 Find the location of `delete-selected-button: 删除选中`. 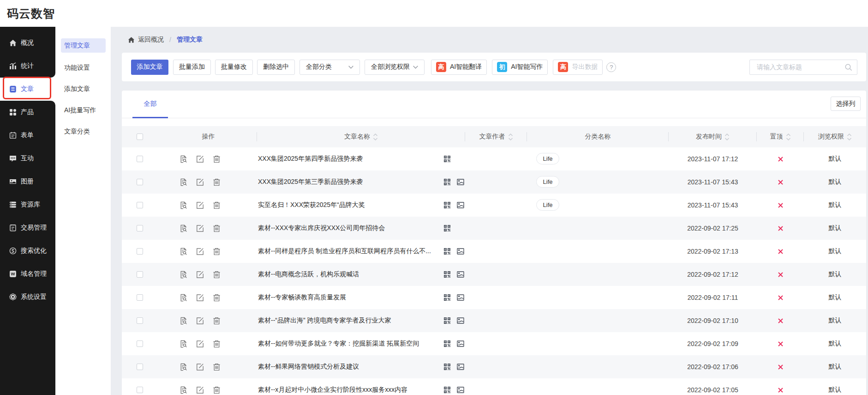

delete-selected-button: 删除选中 is located at coordinates (276, 67).